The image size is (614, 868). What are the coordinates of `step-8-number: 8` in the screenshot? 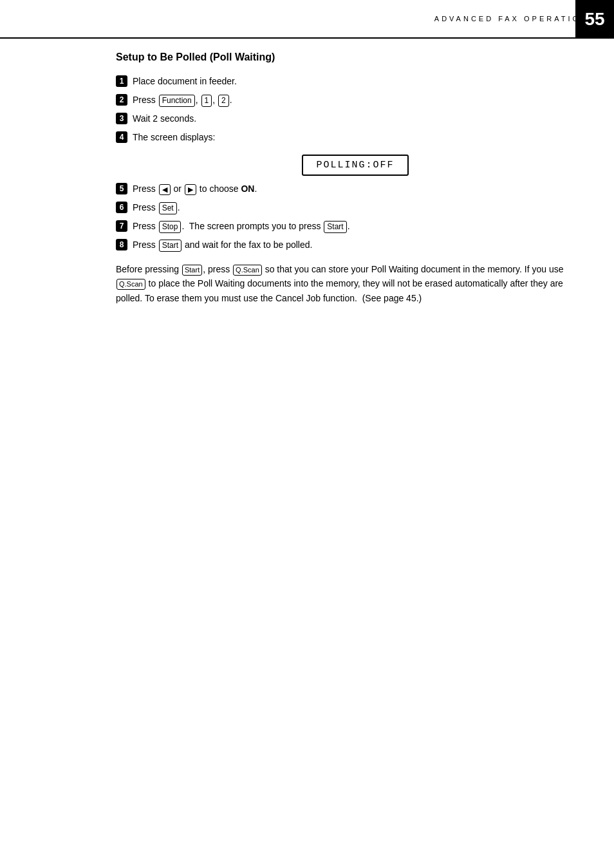 It's located at (122, 245).